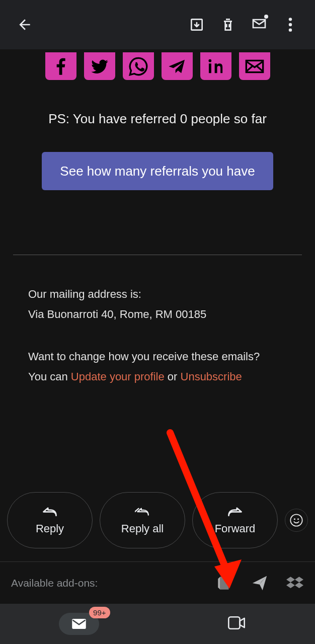 The height and width of the screenshot is (644, 315). Describe the element at coordinates (177, 66) in the screenshot. I see `share-telegram` at that location.